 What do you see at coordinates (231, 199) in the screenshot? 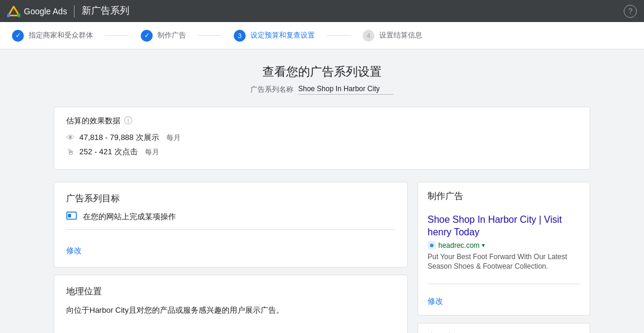
I see `campaign-goal-title: 广告系列目标` at bounding box center [231, 199].